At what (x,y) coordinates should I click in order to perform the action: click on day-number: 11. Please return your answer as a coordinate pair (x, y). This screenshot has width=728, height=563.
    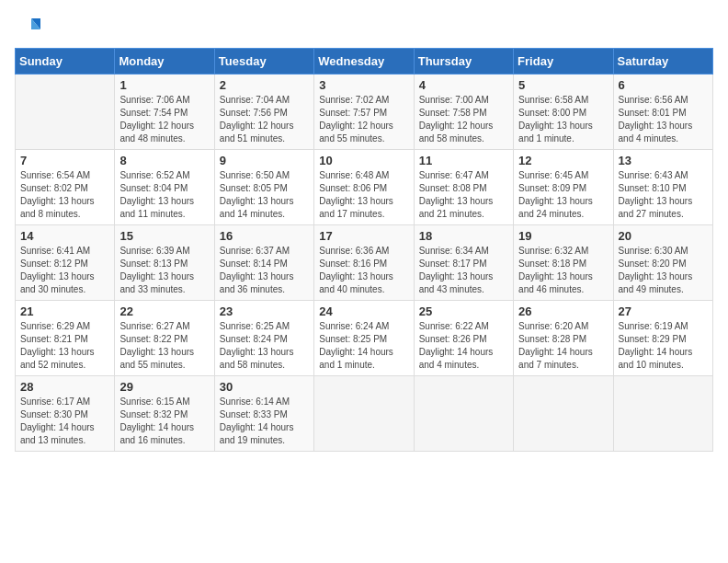
    Looking at the image, I should click on (463, 160).